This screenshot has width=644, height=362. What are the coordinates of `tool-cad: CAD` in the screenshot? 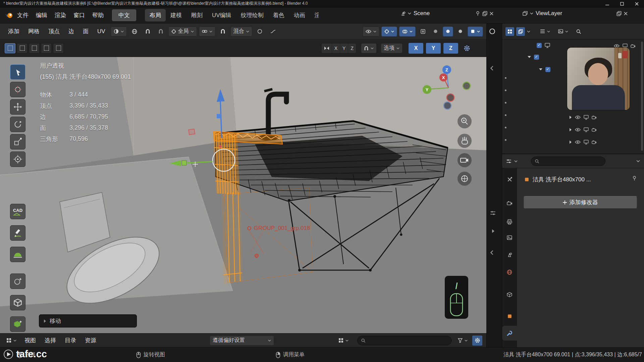 It's located at (18, 212).